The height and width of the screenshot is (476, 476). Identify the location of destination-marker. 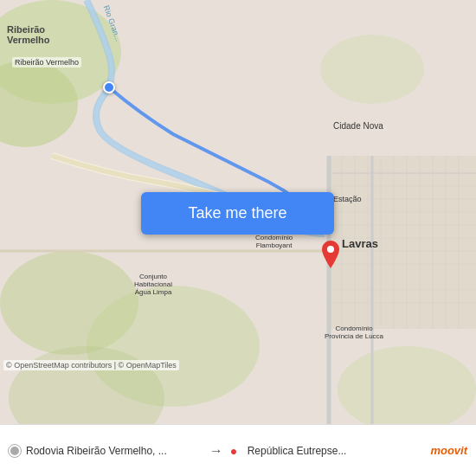
(331, 256).